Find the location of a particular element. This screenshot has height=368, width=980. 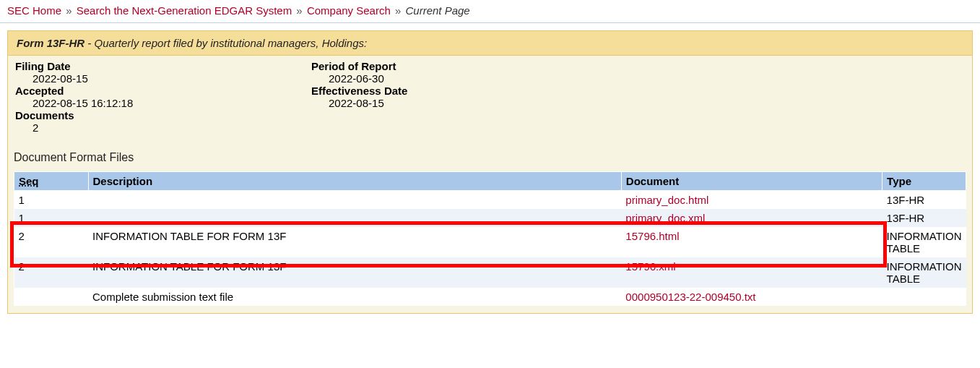

table-row: 1 primary_doc.xml 13F-HR is located at coordinates (490, 218).